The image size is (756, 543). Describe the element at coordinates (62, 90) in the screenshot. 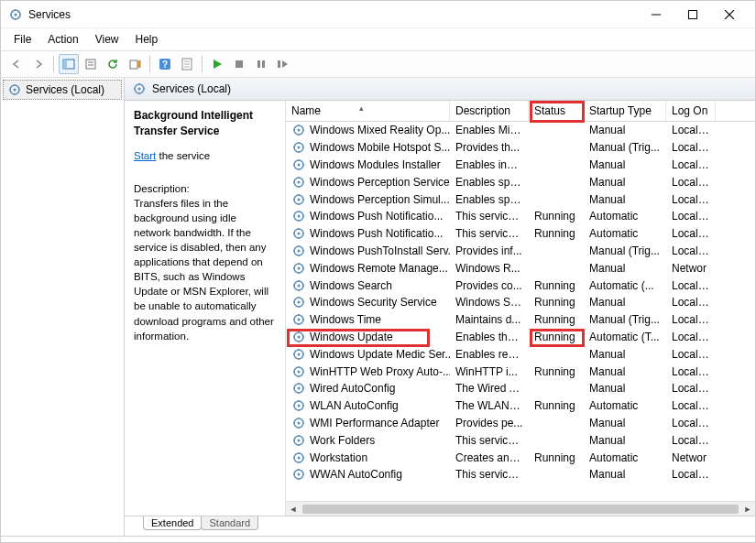

I see `tree-root-item: Services (Local)` at that location.